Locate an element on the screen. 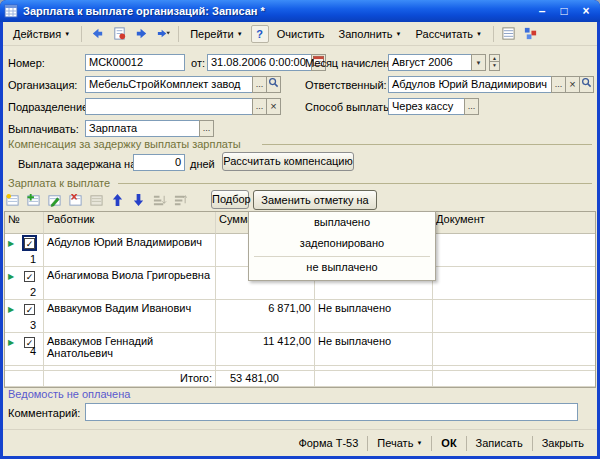 The height and width of the screenshot is (459, 600). curved-arrow-dd-icon is located at coordinates (164, 34).